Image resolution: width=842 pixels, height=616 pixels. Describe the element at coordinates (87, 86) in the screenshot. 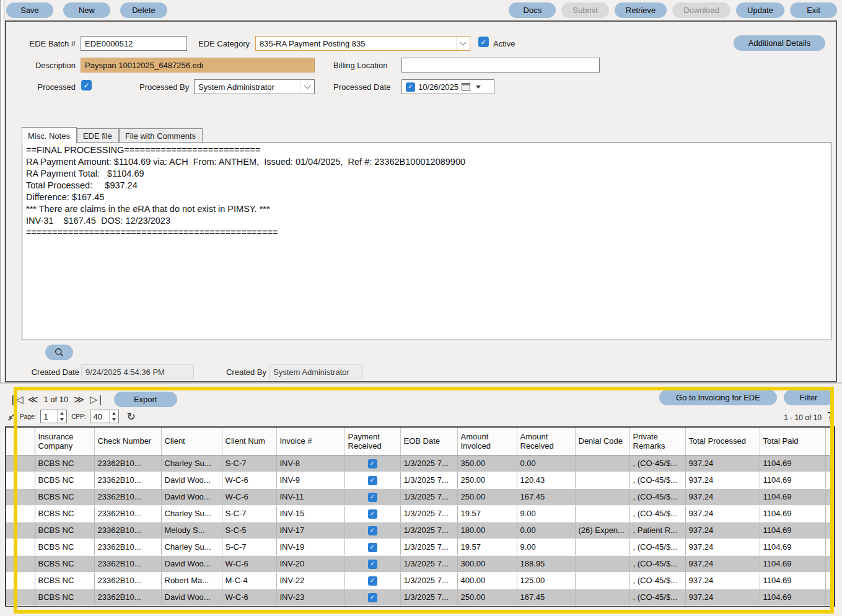

I see `processed-checkbox: ✓` at that location.